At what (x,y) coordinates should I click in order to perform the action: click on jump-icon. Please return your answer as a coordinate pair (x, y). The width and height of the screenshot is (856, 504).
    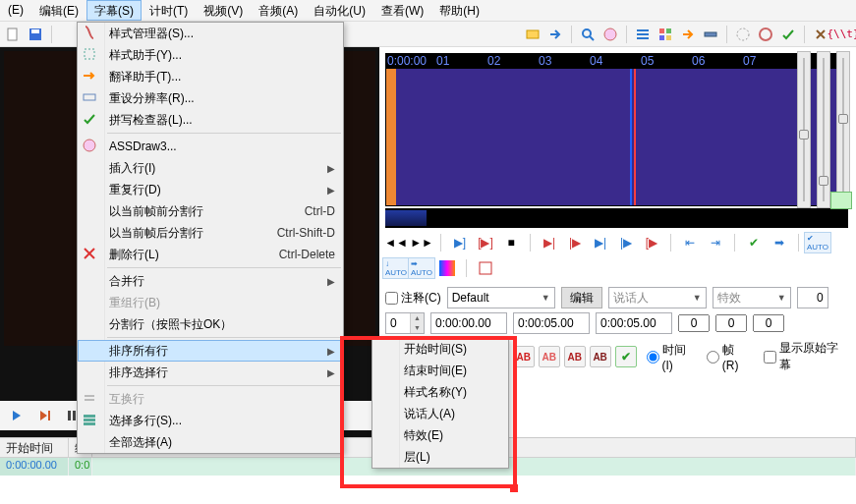
    Looking at the image, I should click on (555, 34).